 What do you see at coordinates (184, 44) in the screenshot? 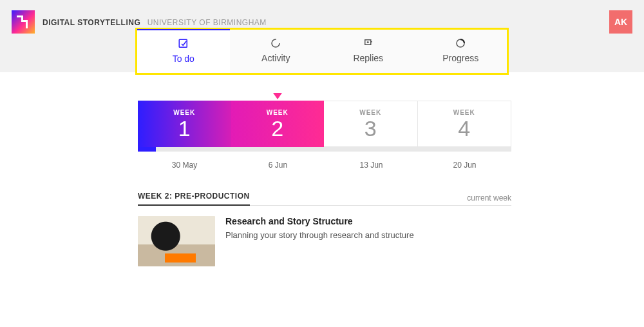
I see `checkbox-icon` at bounding box center [184, 44].